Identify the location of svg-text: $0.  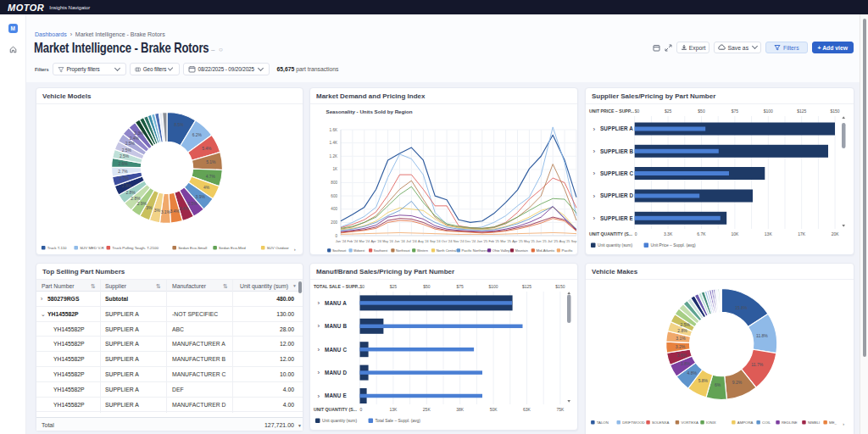
(637, 111).